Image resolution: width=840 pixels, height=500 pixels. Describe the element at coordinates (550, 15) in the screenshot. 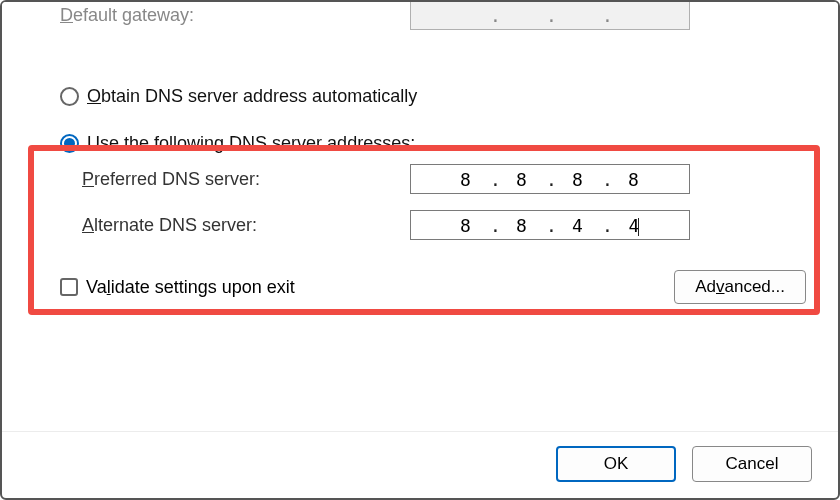

I see `default-gateway-input: . . .` at that location.